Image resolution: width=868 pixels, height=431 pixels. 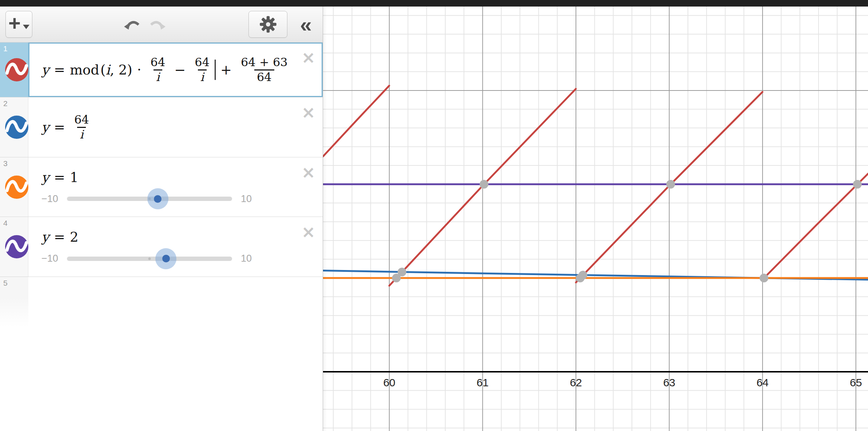 What do you see at coordinates (50, 199) in the screenshot?
I see `slider-min-label: −10` at bounding box center [50, 199].